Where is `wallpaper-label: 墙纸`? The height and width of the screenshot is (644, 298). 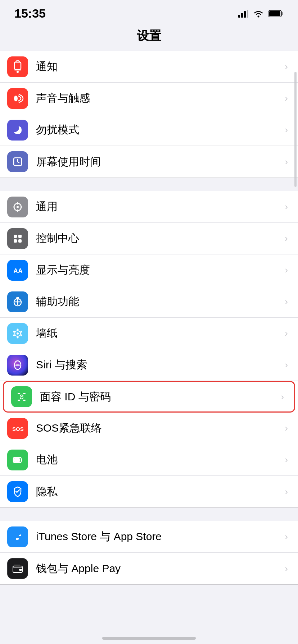
wallpaper-label: 墙纸 is located at coordinates (159, 334).